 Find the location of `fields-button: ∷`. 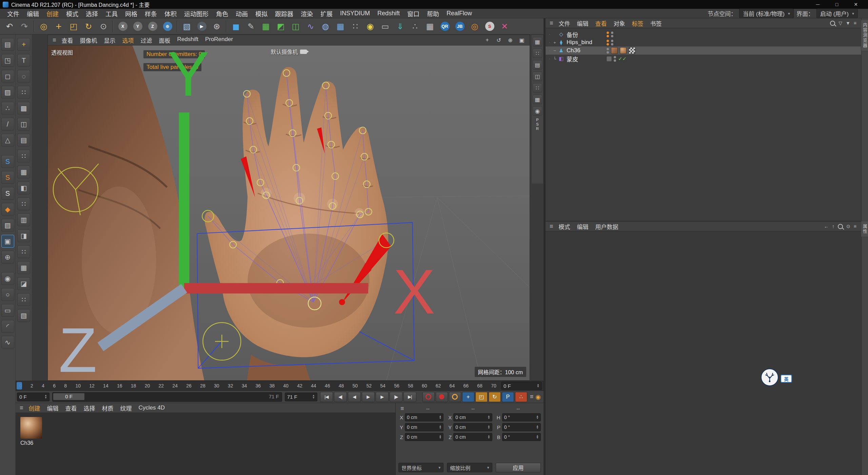

fields-button: ∷ is located at coordinates (355, 26).